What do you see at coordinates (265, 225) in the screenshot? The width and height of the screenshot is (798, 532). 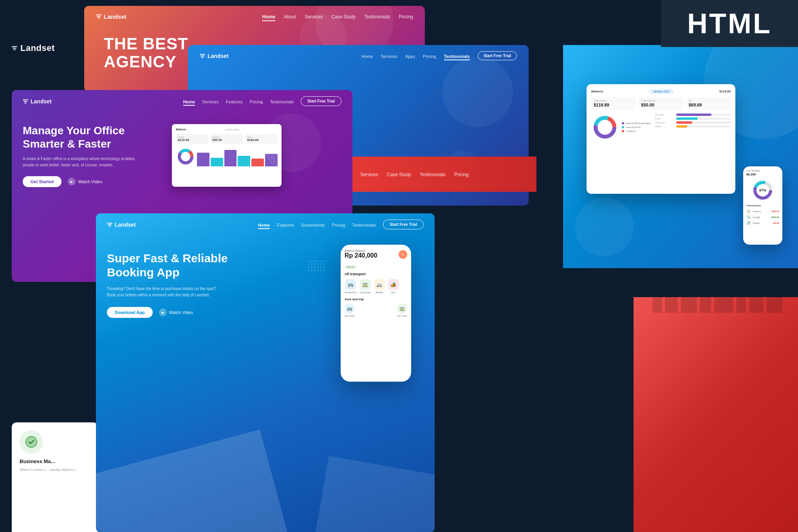 I see `card-lb-nav: Landset Home Features Screenshots Pricin…` at bounding box center [265, 225].